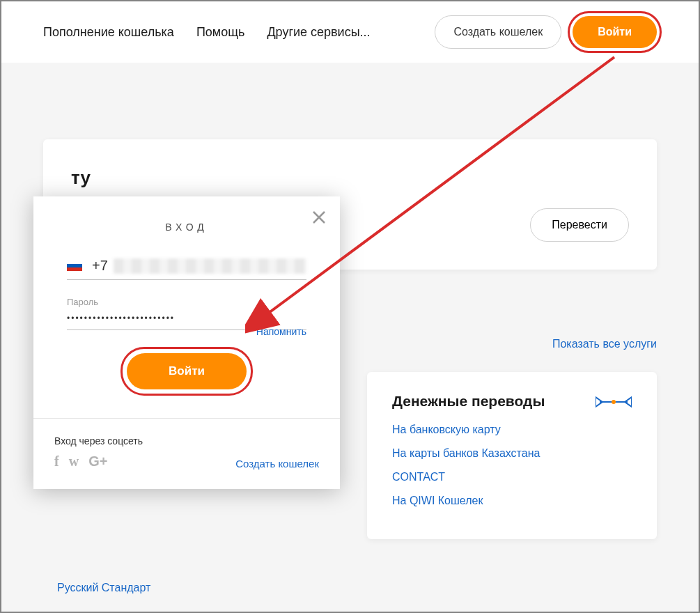  I want to click on transfer-link-qiwi: На QIWI Кошелек, so click(512, 501).